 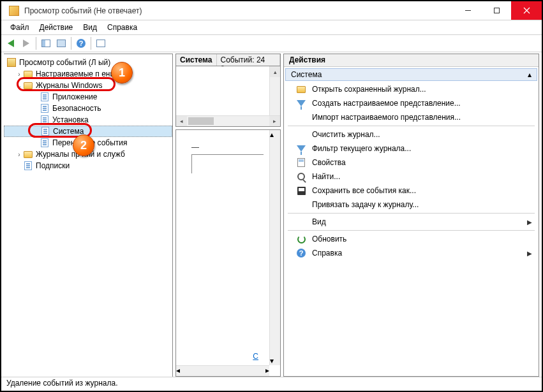 I want to click on tree-app-services: › Журналы пр ний и служб, so click(x=88, y=154).